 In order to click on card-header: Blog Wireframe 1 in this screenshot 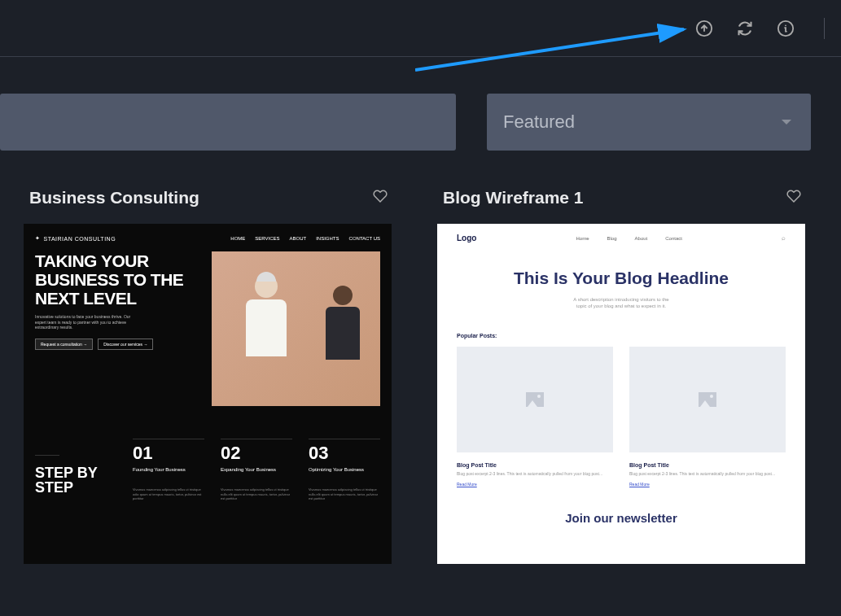, I will do `click(621, 206)`.